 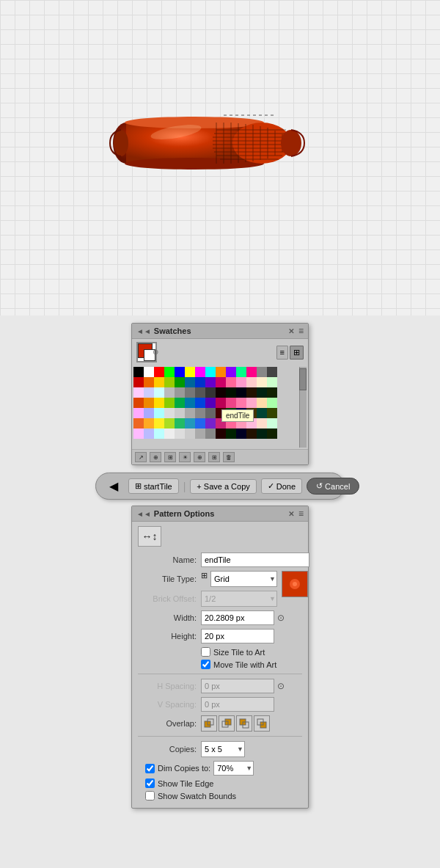 What do you see at coordinates (199, 457) in the screenshot?
I see `swatch-add-icon: ⊕` at bounding box center [199, 457].